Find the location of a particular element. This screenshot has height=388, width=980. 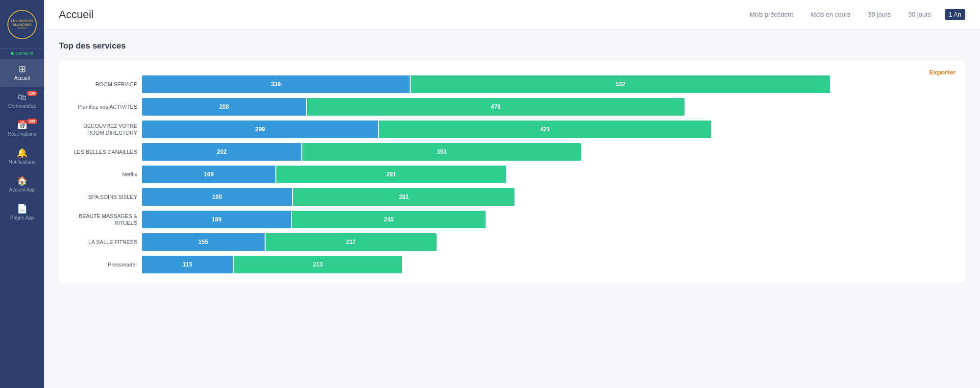

sidebar-logo: LES ROCHESBLANCHES CASSIS is located at coordinates (22, 24).